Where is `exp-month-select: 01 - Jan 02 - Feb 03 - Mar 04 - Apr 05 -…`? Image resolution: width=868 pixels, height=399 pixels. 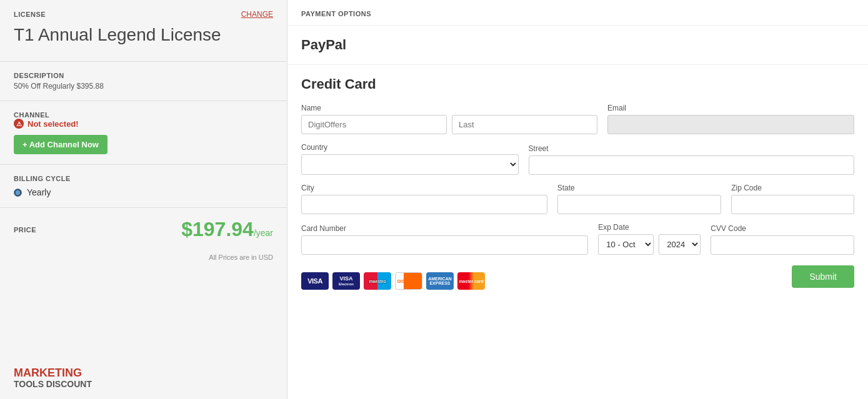 exp-month-select: 01 - Jan 02 - Feb 03 - Mar 04 - Apr 05 -… is located at coordinates (626, 245).